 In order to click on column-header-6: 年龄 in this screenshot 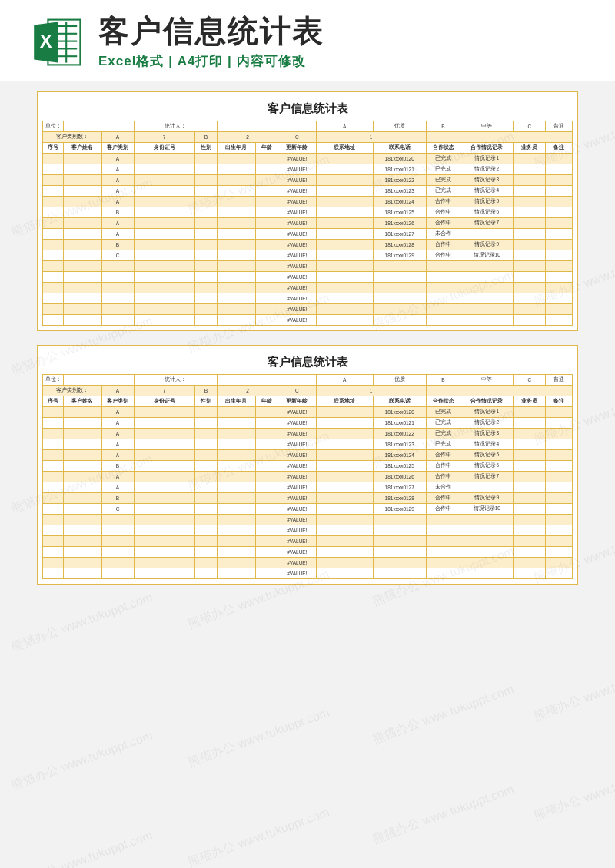, I will do `click(267, 148)`.